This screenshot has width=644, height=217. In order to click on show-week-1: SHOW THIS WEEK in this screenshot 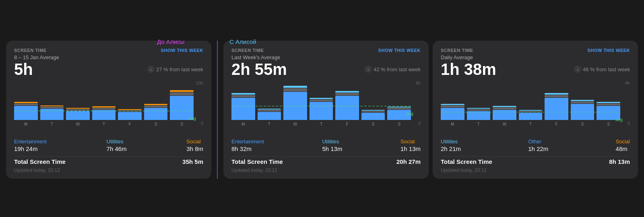, I will do `click(182, 50)`.